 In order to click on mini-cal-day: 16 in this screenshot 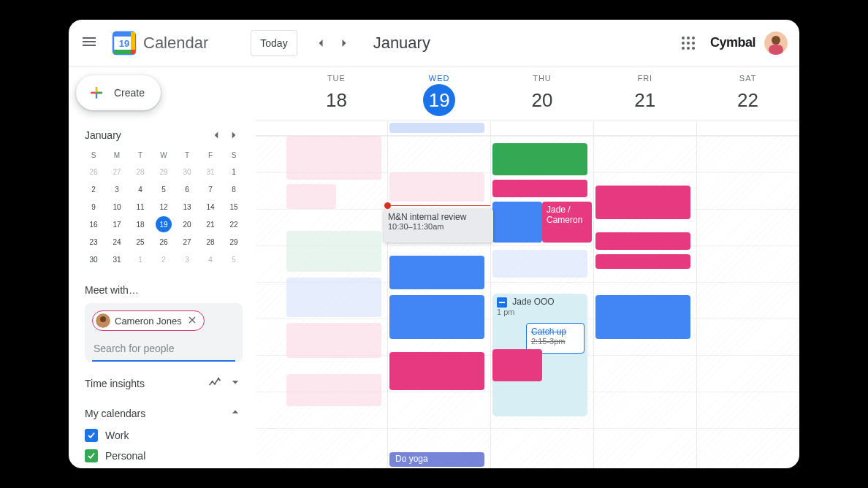, I will do `click(94, 224)`.